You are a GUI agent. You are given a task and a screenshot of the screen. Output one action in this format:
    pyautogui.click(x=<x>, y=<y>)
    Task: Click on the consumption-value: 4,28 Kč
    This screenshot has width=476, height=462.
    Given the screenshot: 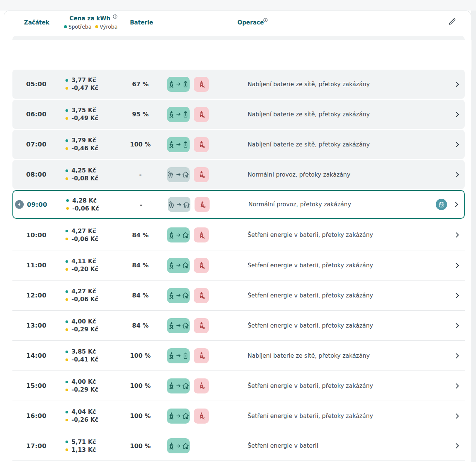 What is the action you would take?
    pyautogui.click(x=84, y=201)
    